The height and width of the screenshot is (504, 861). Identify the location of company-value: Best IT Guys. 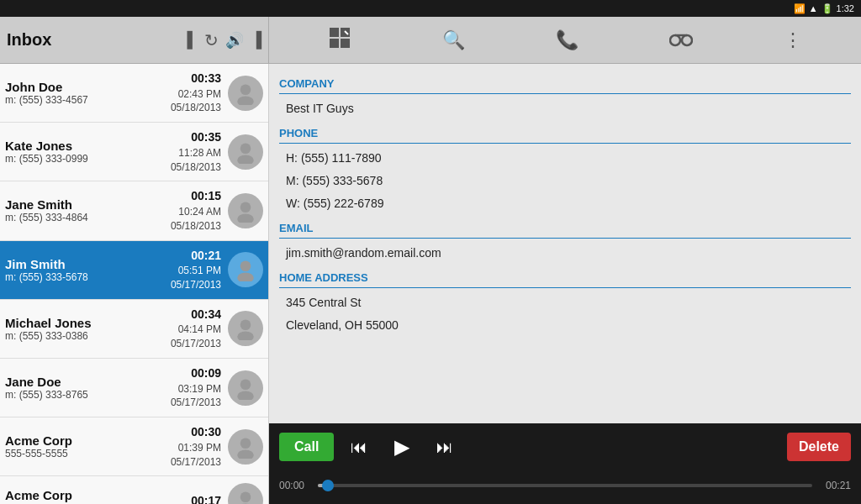
(565, 109).